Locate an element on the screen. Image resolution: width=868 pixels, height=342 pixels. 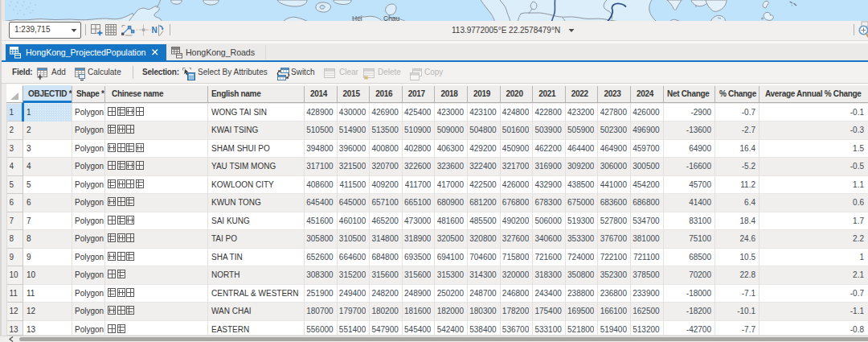
svg-text: N is located at coordinates (154, 31).